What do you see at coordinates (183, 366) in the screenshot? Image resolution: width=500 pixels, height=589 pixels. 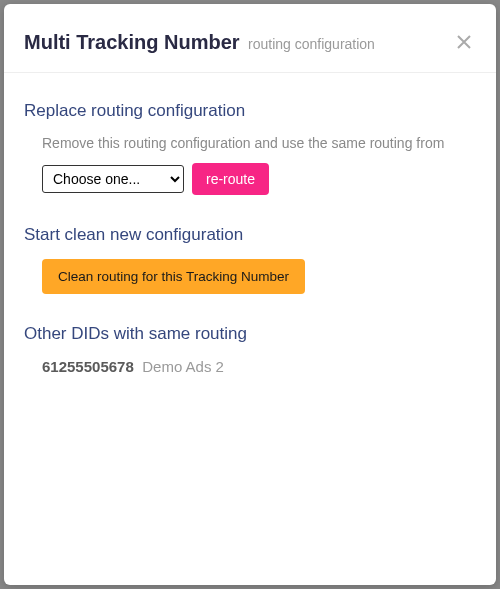 I see `did-label: Demo Ads 2` at bounding box center [183, 366].